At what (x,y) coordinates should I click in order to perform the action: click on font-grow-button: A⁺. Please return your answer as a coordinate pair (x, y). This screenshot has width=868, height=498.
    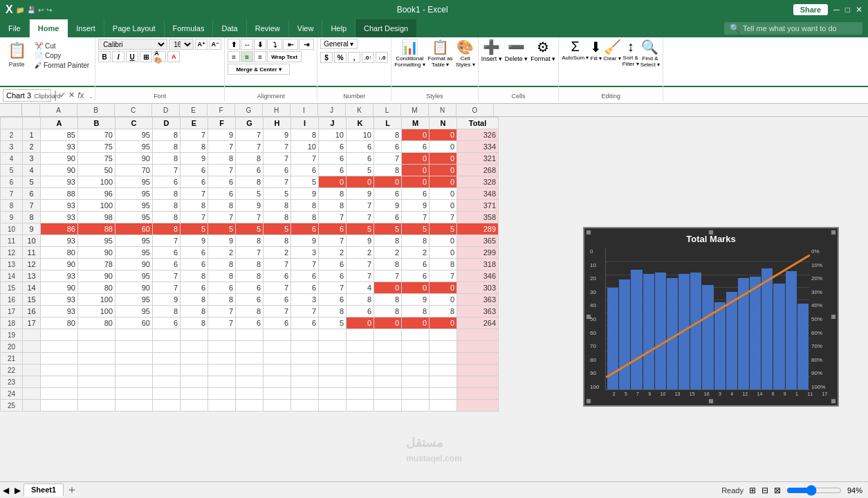
    Looking at the image, I should click on (201, 44).